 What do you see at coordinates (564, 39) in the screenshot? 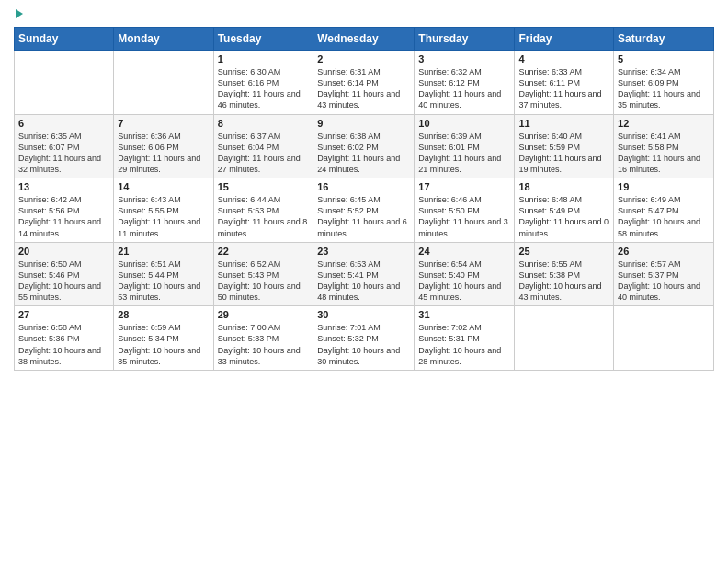
I see `weekday-header: Friday` at bounding box center [564, 39].